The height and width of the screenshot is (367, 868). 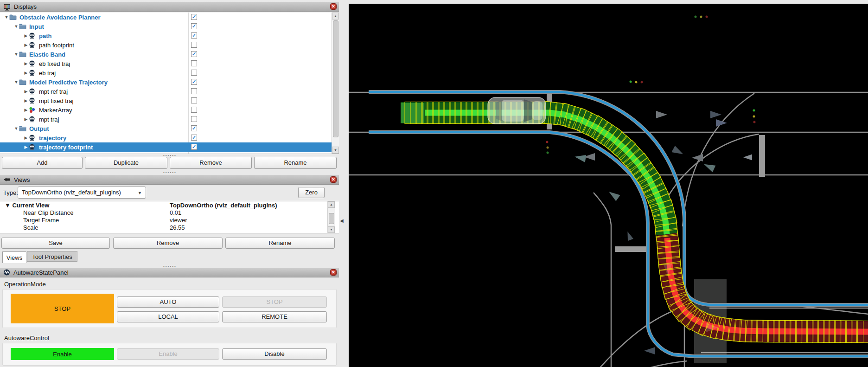 I want to click on views-table-scrollbar: ▲ ▼, so click(x=331, y=217).